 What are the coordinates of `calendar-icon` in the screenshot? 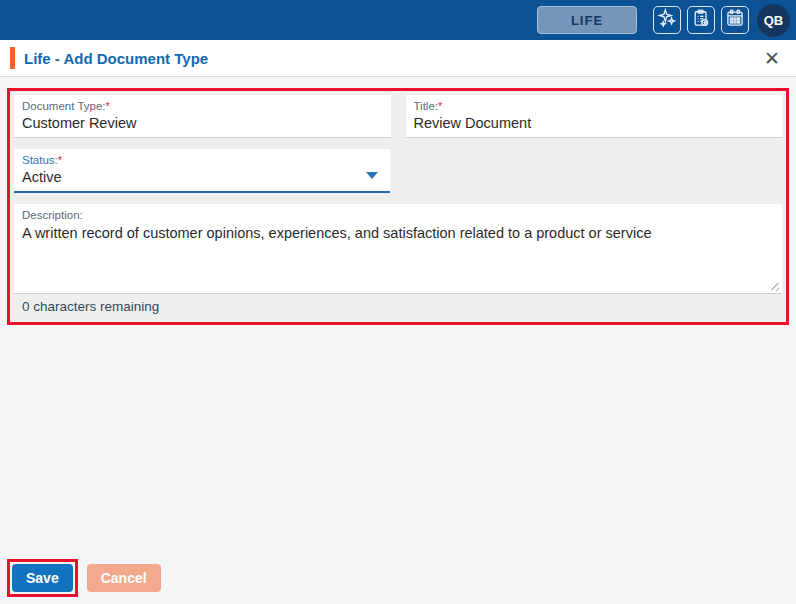 It's located at (735, 20).